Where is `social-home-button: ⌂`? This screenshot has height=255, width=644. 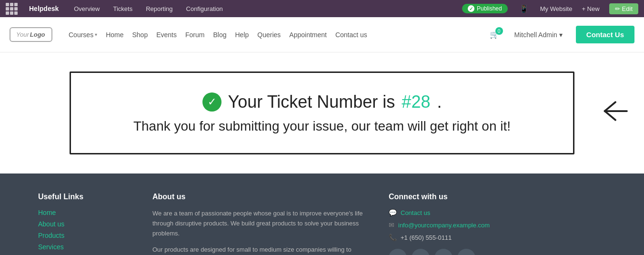
social-home-button: ⌂ is located at coordinates (466, 252).